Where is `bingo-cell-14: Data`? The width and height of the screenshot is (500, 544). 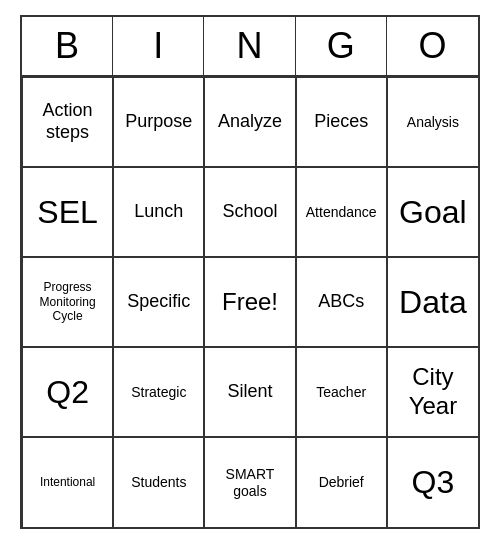 bingo-cell-14: Data is located at coordinates (432, 302).